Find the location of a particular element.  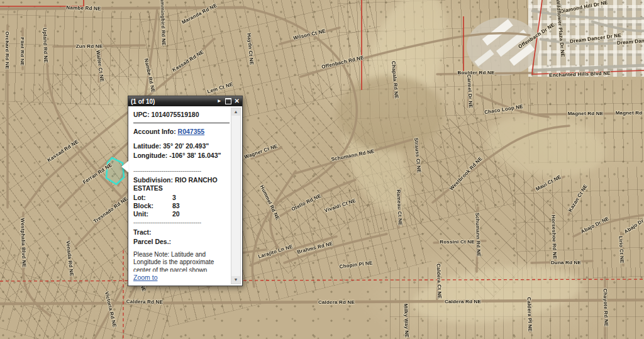

latitude-value: Latitude: 35° 20' 20.493" is located at coordinates (181, 146).